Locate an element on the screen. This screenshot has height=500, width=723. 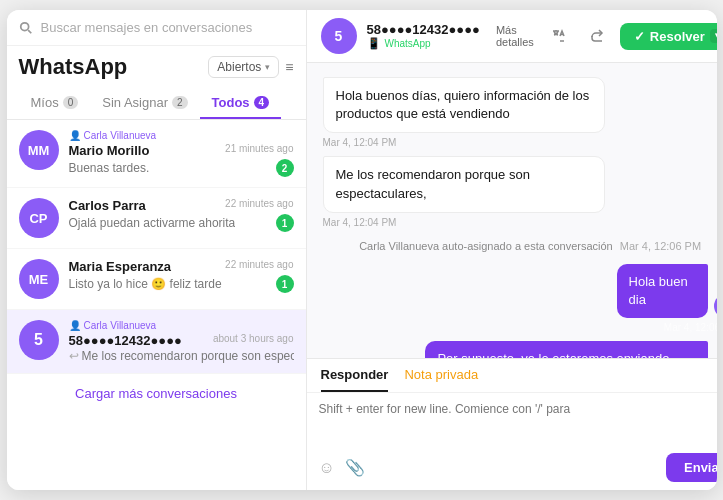
message-time: Mar 4, 12:04 PM is located at coordinates (360, 142).